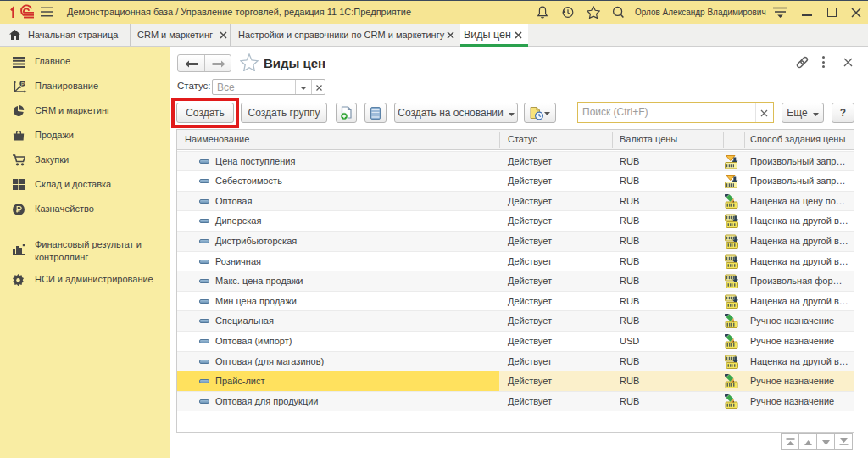 The width and height of the screenshot is (868, 458). What do you see at coordinates (23, 84) in the screenshot?
I see `svg-text: P` at bounding box center [23, 84].